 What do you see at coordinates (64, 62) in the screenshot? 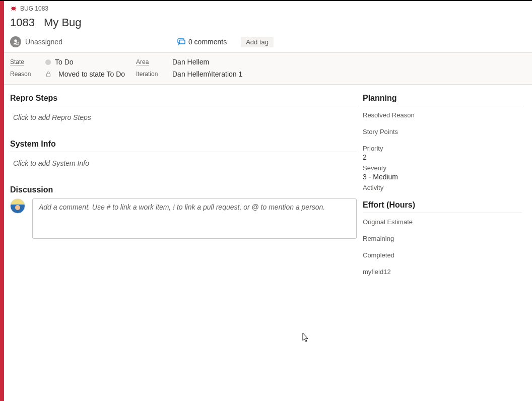
I see `state-value: To Do` at bounding box center [64, 62].